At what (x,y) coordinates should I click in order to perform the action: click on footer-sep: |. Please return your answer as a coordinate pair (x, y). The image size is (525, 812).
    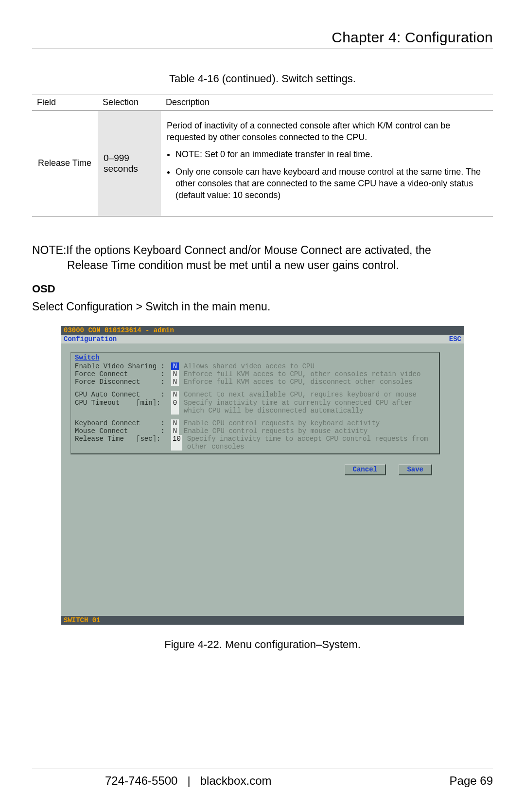
    Looking at the image, I should click on (189, 780).